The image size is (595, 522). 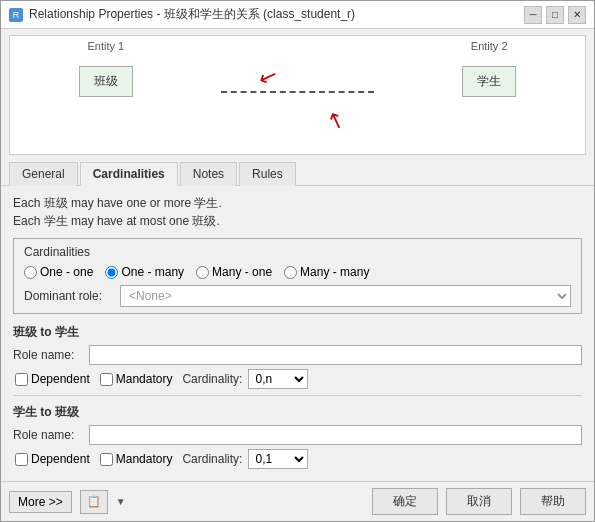 What do you see at coordinates (298, 272) in the screenshot?
I see `radio-row: One - one One - many Many - one Many - m…` at bounding box center [298, 272].